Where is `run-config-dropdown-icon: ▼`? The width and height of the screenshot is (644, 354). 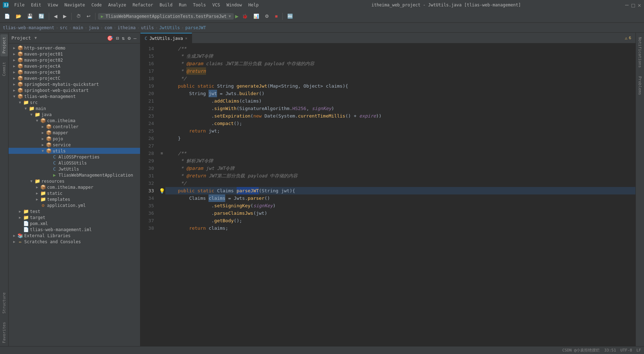 run-config-dropdown-icon: ▼ is located at coordinates (230, 16).